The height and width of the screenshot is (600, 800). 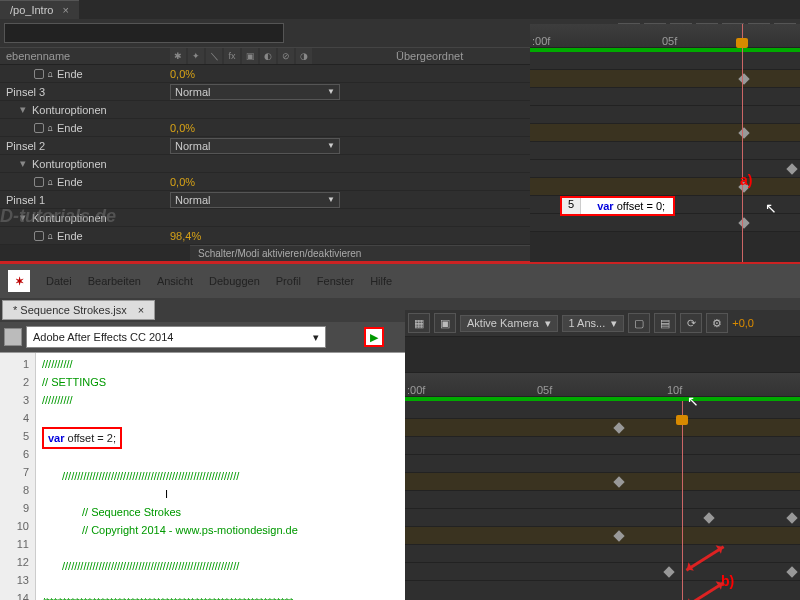 I want to click on panel-icon: ⚙, so click(x=717, y=323).